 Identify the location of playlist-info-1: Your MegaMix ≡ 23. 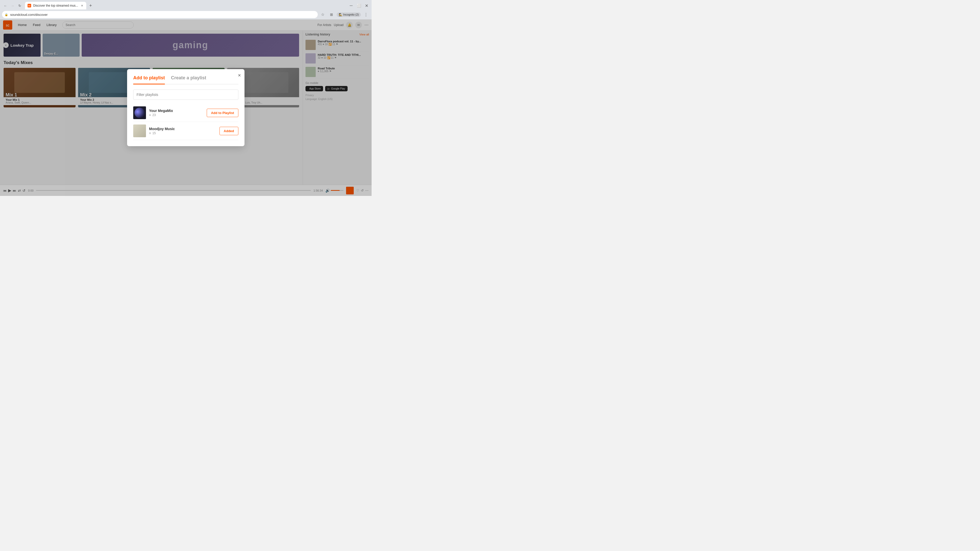
(177, 113).